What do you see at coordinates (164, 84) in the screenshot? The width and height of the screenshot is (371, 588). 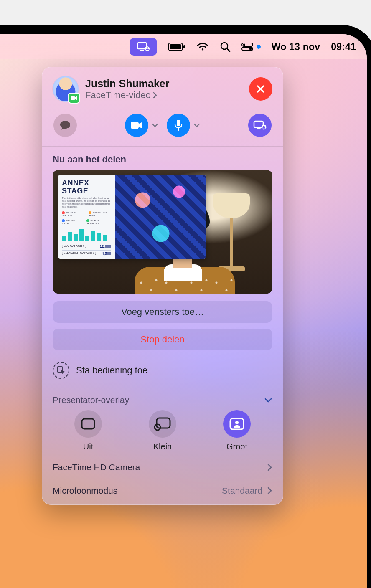 I see `caller-name: Justin Shumaker` at bounding box center [164, 84].